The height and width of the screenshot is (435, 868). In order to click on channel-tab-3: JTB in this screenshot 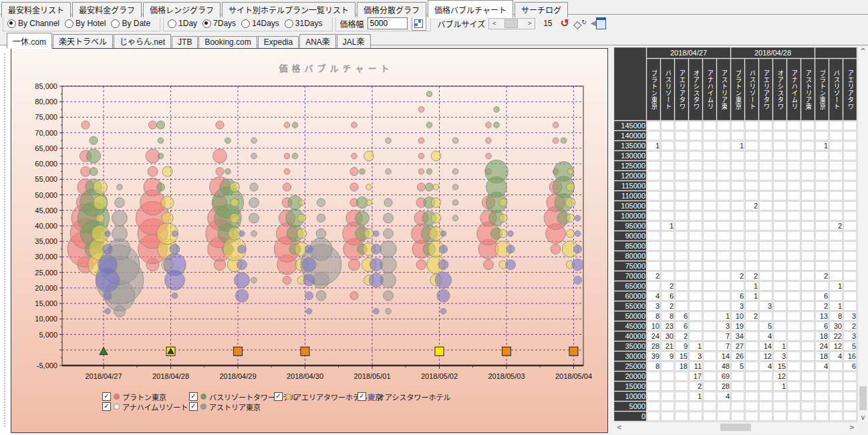, I will do `click(184, 42)`.